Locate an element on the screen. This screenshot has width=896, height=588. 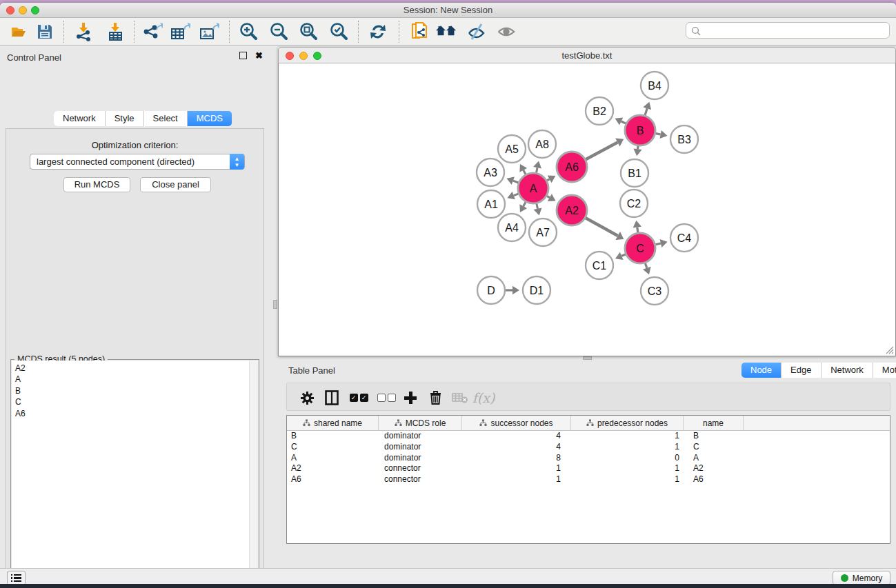
tab-network: Network is located at coordinates (80, 119).